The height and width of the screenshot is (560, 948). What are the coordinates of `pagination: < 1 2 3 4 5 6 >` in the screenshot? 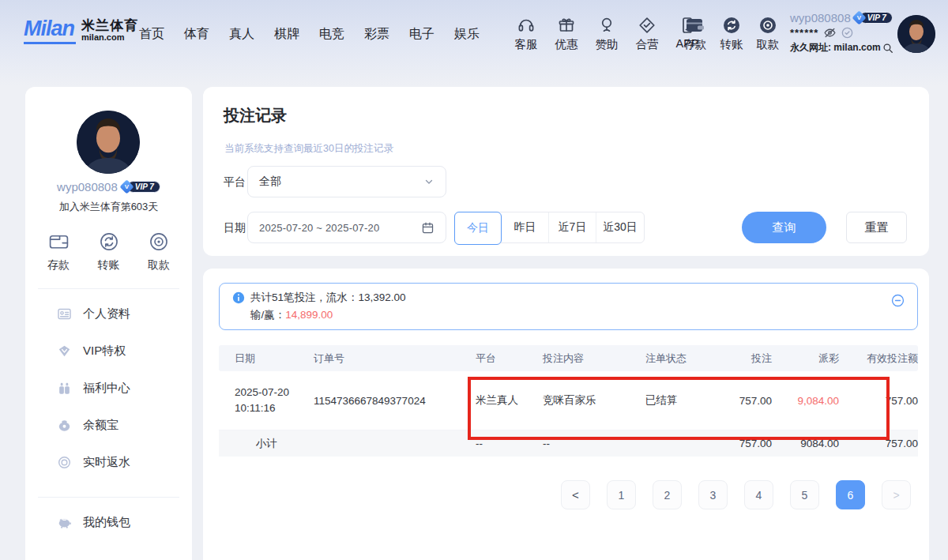 It's located at (736, 494).